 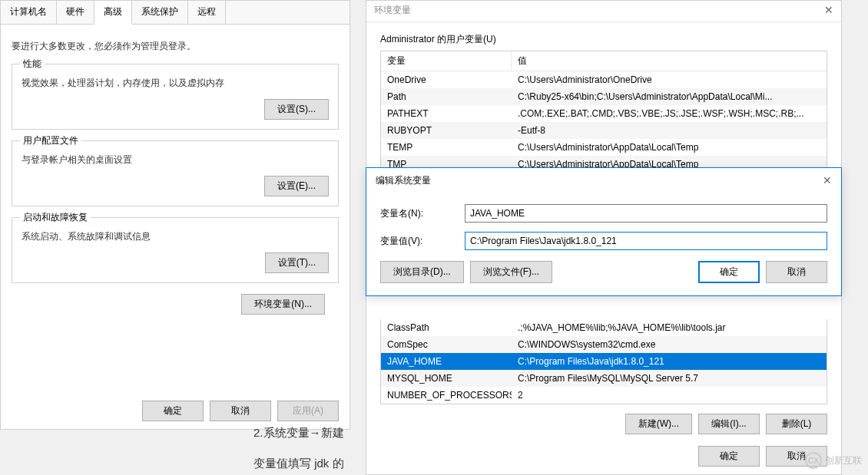 I want to click on table-row: JAVA_HOMEC:\Program Files\Java\jdk1.8.0_…, so click(x=604, y=361).